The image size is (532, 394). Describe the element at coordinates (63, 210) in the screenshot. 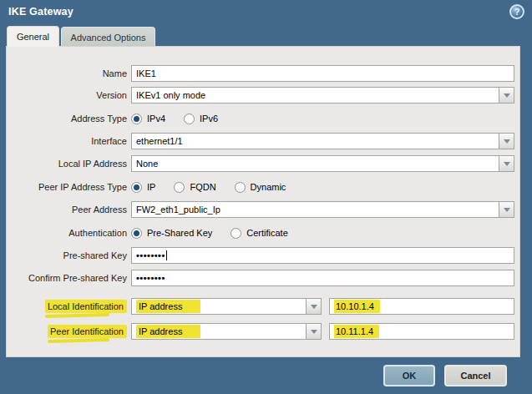

I see `peer-address-label: Peer Address` at that location.